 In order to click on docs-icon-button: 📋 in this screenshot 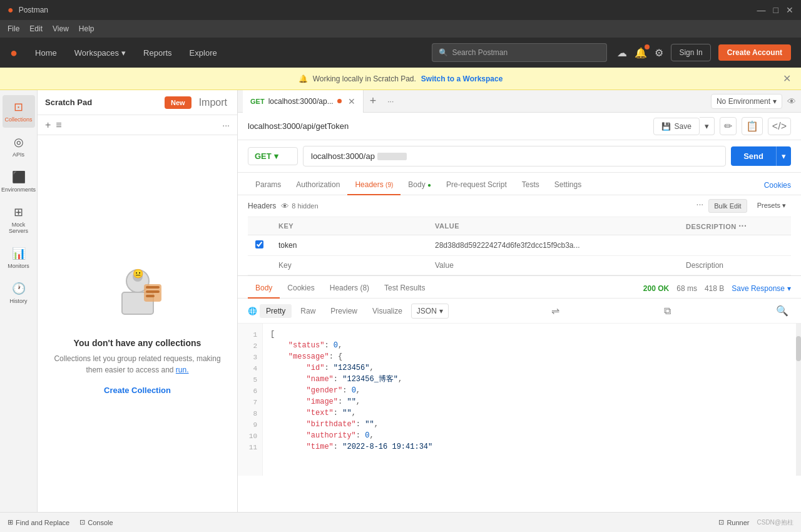, I will do `click(752, 126)`.